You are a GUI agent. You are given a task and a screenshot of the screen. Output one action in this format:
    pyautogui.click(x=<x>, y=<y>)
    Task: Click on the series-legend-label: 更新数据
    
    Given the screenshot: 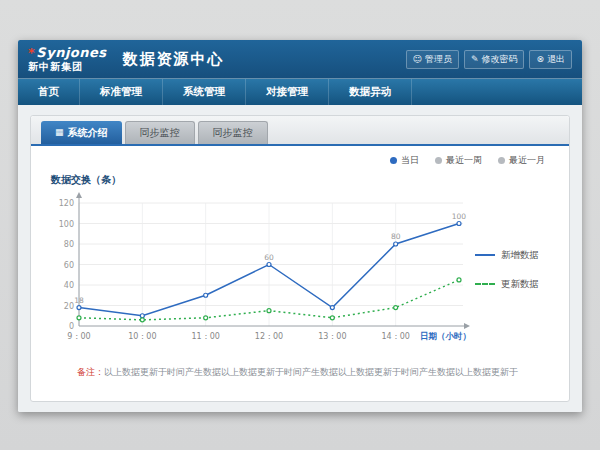 What is the action you would take?
    pyautogui.click(x=520, y=284)
    